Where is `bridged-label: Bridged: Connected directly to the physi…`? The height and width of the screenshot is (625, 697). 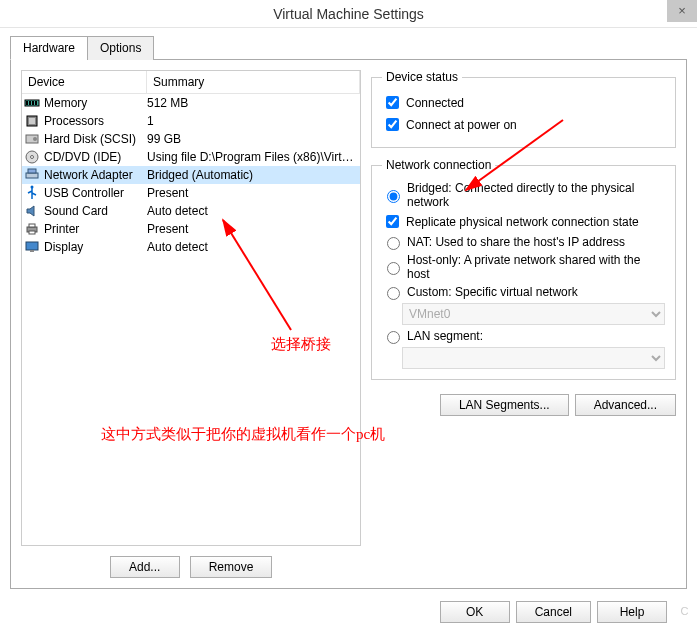 bridged-label: Bridged: Connected directly to the physi… is located at coordinates (536, 195).